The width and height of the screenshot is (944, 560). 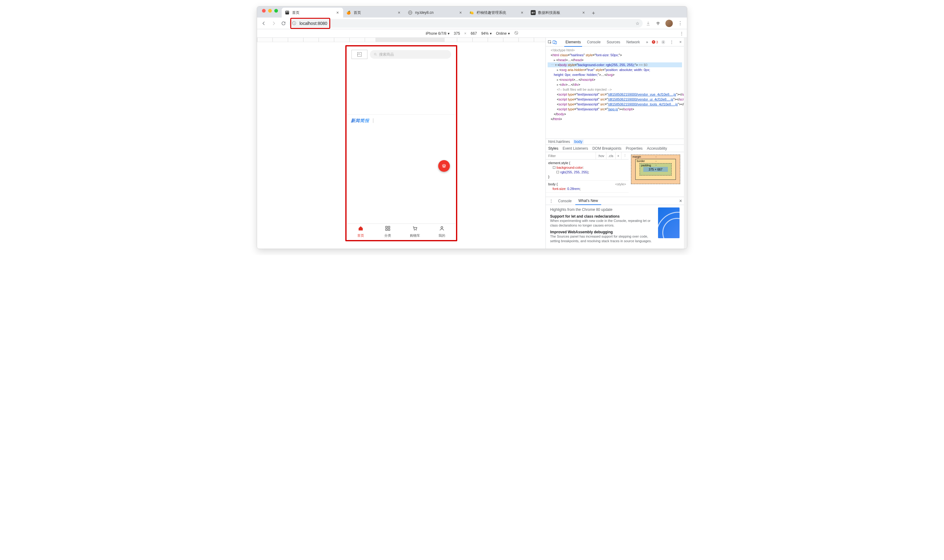 What do you see at coordinates (657, 149) in the screenshot?
I see `subtab-a11y: Accessibility` at bounding box center [657, 149].